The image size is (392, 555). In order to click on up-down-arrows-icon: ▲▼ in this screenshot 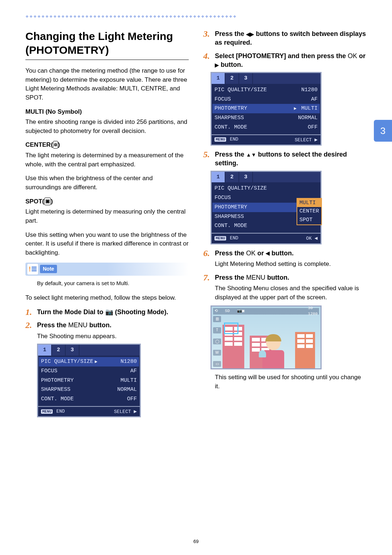, I will do `click(251, 155)`.